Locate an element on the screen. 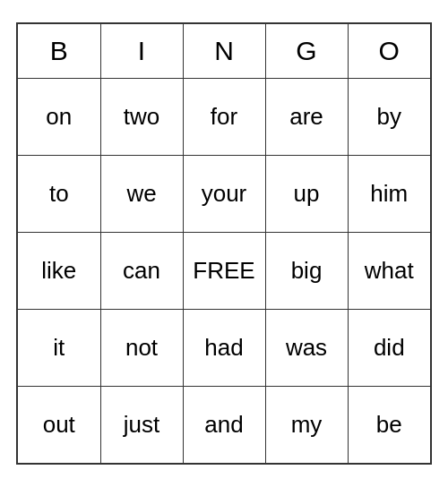 Image resolution: width=448 pixels, height=487 pixels. col-b: B is located at coordinates (59, 51).